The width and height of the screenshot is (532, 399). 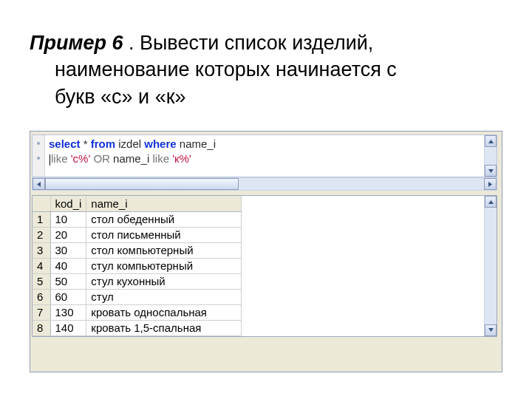 I want to click on cell-kod: 20, so click(x=68, y=235).